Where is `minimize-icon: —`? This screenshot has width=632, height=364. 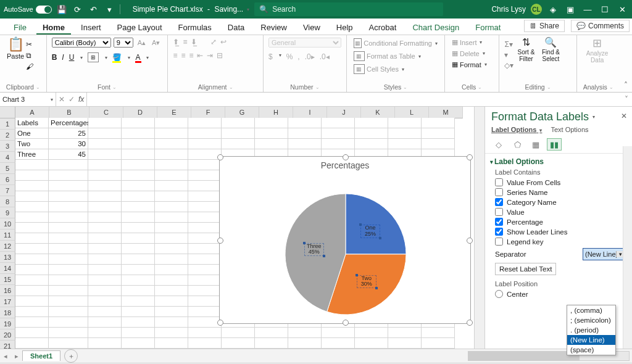 minimize-icon: — is located at coordinates (588, 9).